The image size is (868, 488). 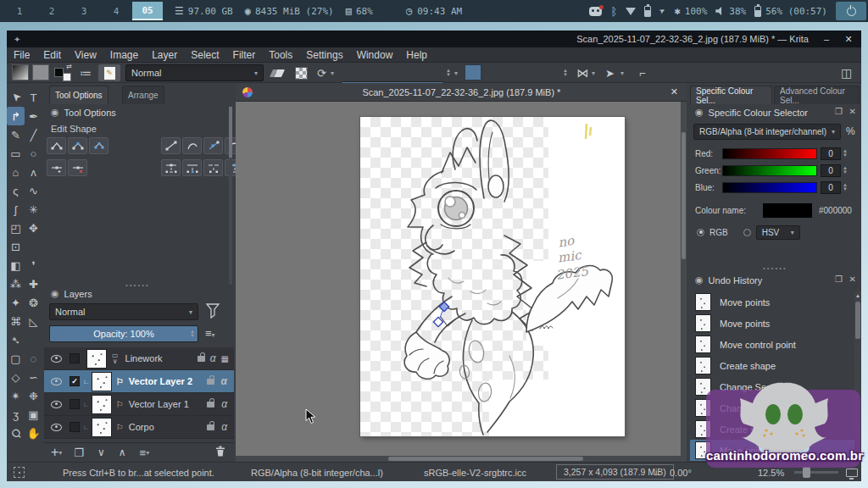 What do you see at coordinates (448, 73) in the screenshot?
I see `opacity-spinner: ▲▼` at bounding box center [448, 73].